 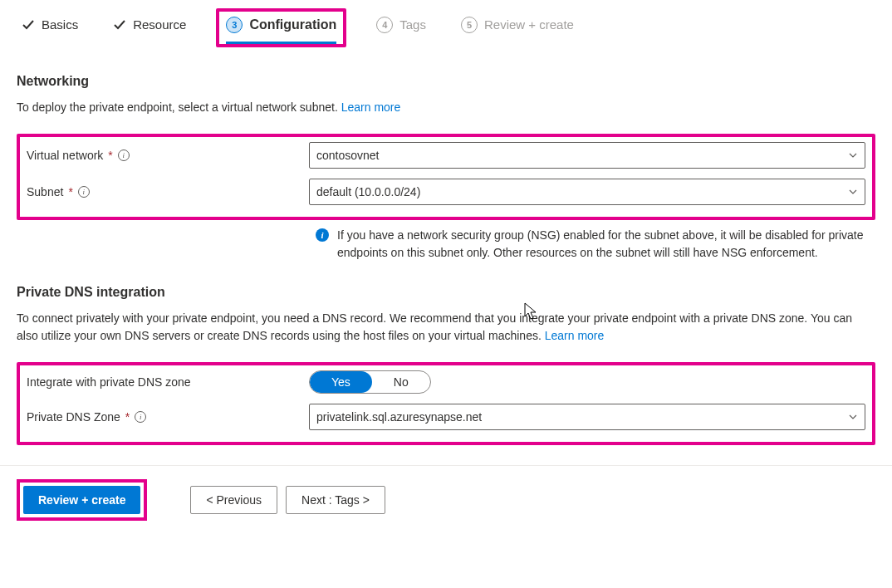 I want to click on networking-heading: Networking, so click(x=446, y=81).